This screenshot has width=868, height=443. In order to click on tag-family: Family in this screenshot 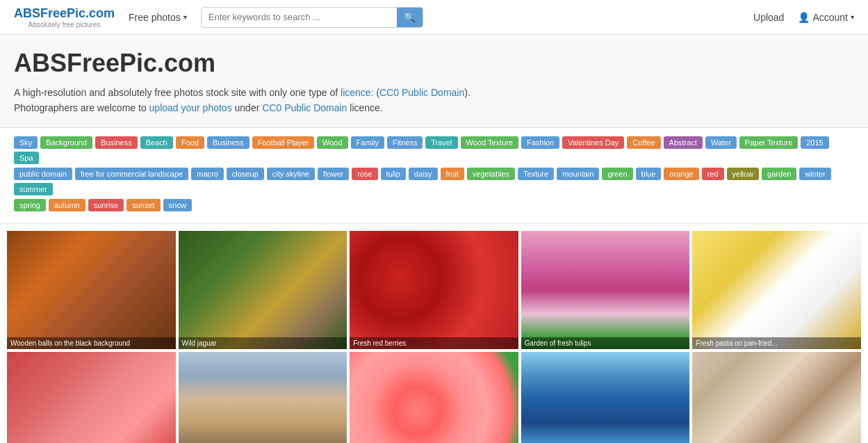, I will do `click(368, 143)`.